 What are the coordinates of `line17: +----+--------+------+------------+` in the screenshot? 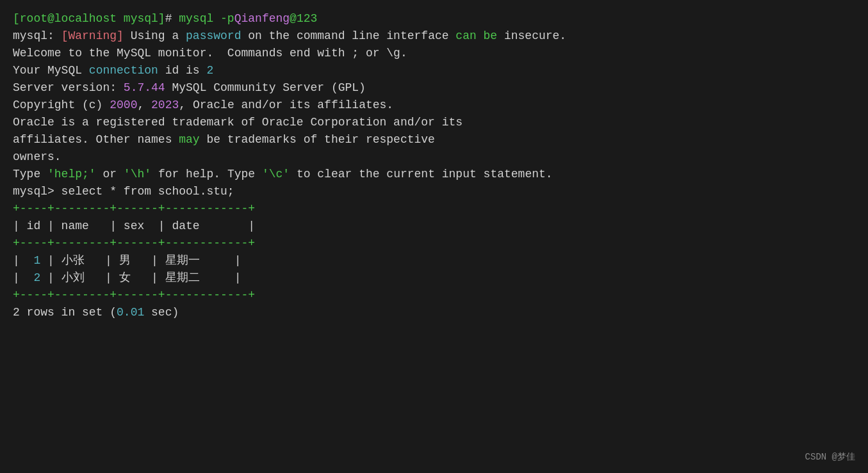 It's located at (434, 296).